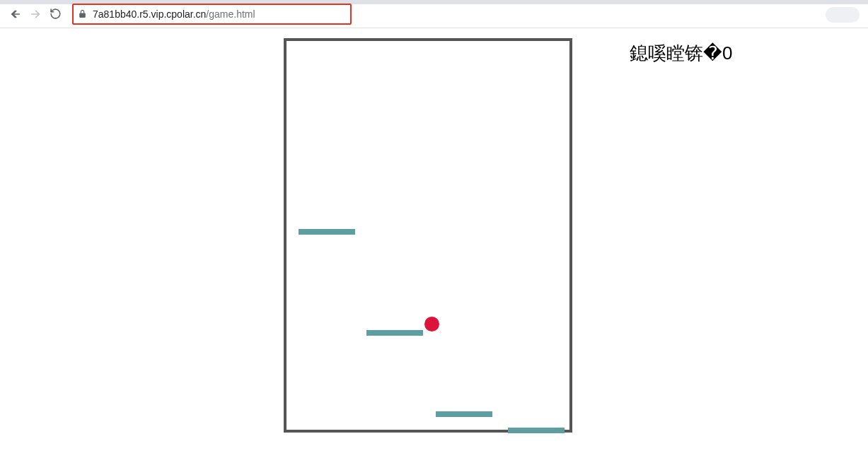  What do you see at coordinates (82, 14) in the screenshot?
I see `lock-icon` at bounding box center [82, 14].